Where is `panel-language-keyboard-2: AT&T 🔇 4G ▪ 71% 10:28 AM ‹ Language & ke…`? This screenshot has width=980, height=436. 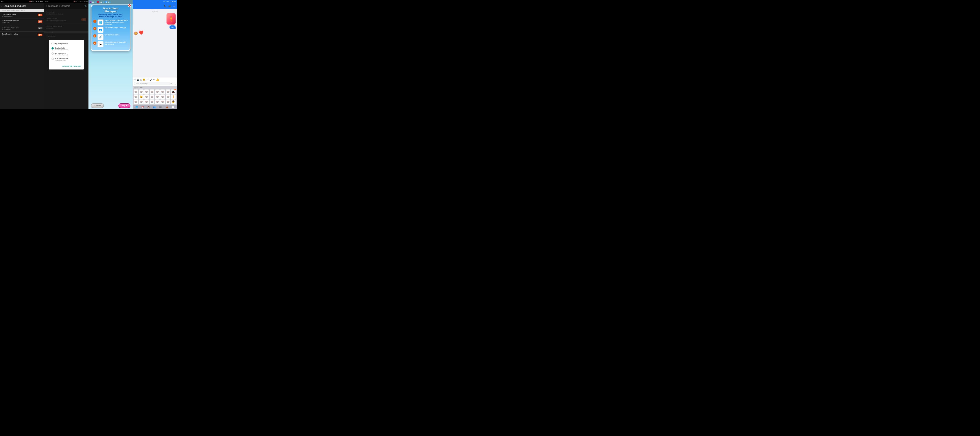 panel-language-keyboard-2: AT&T 🔇 4G ▪ 71% 10:28 AM ‹ Language & ke… is located at coordinates (66, 54).